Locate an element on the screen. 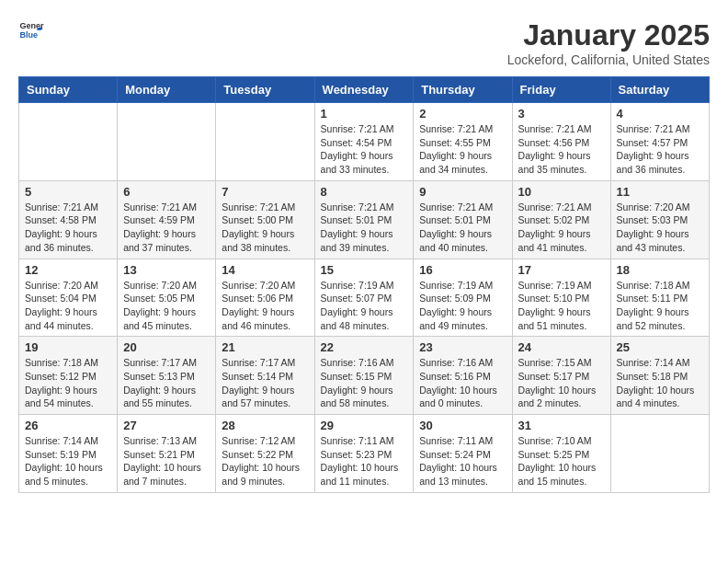 The height and width of the screenshot is (563, 728). day-number: 13 is located at coordinates (166, 270).